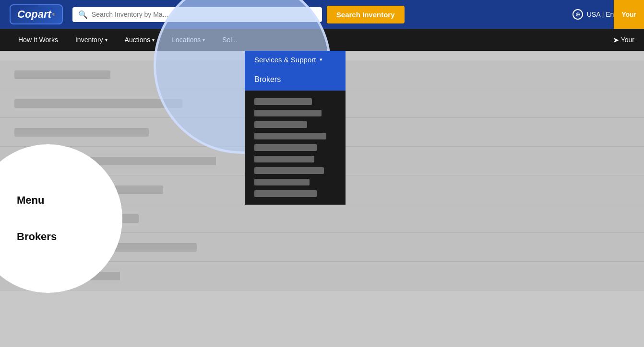 The width and height of the screenshot is (644, 347). I want to click on nav-item-auctions: Auctions ▾, so click(140, 40).